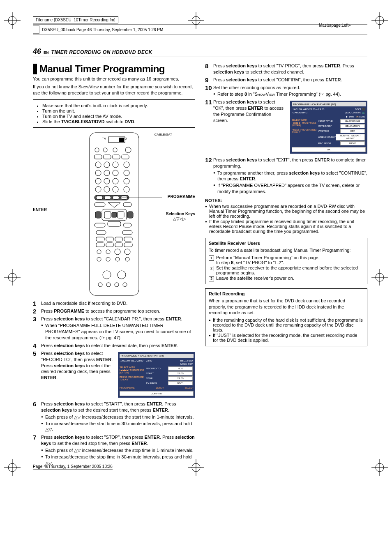  What do you see at coordinates (164, 135) in the screenshot?
I see `switch-cablesat-label: CABLE/SAT` at bounding box center [164, 135].